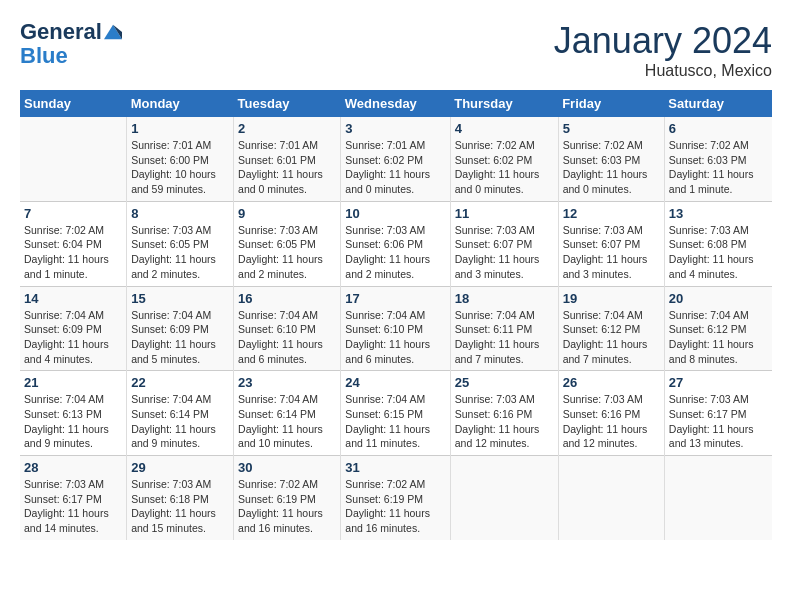 The image size is (792, 612). What do you see at coordinates (396, 414) in the screenshot?
I see `calendar-week-4: 21Sunrise: 7:04 AMSunset: 6:13 PMDayligh…` at bounding box center [396, 414].